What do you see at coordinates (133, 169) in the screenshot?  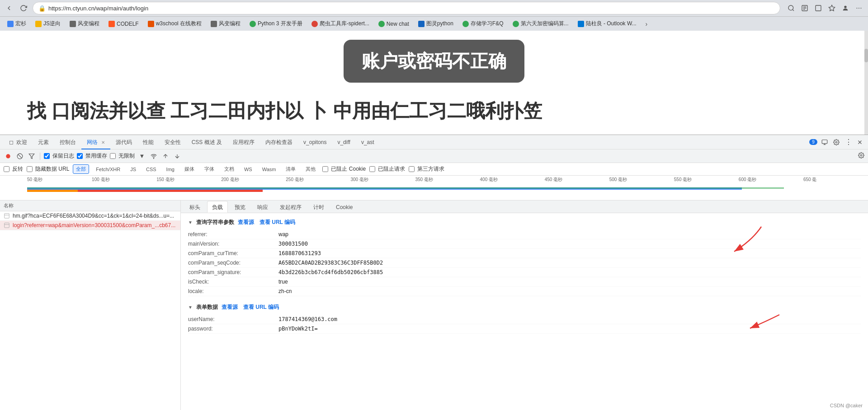 I see `filter-js: JS` at bounding box center [133, 169].